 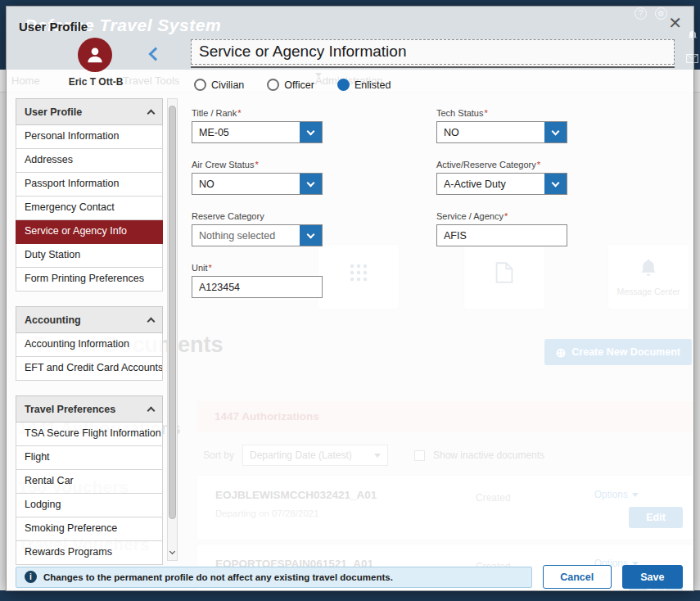 I want to click on sidebar-section-label: Travel Preferences, so click(x=70, y=409).